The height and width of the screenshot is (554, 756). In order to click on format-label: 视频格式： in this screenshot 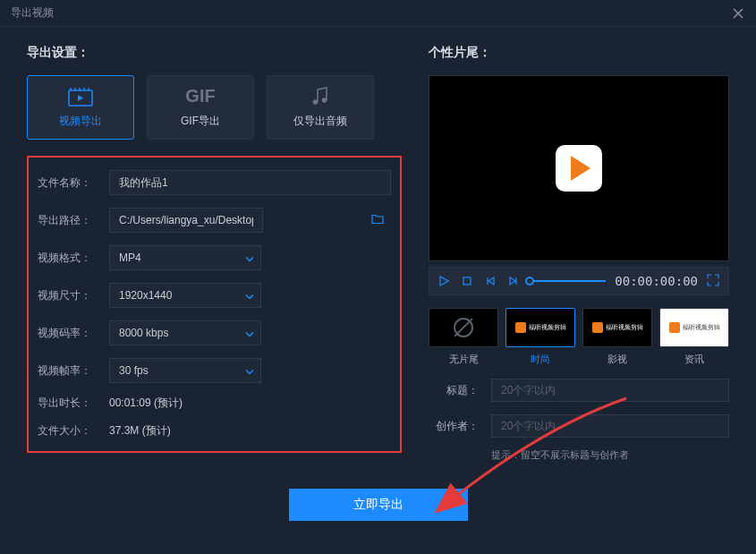, I will do `click(73, 258)`.